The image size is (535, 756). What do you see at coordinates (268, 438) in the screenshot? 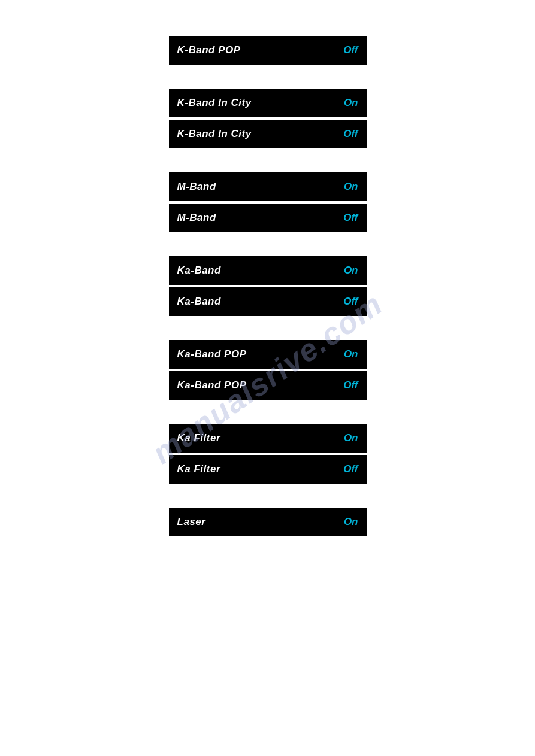
I see `setting-row: Ka FilterOn` at bounding box center [268, 438].